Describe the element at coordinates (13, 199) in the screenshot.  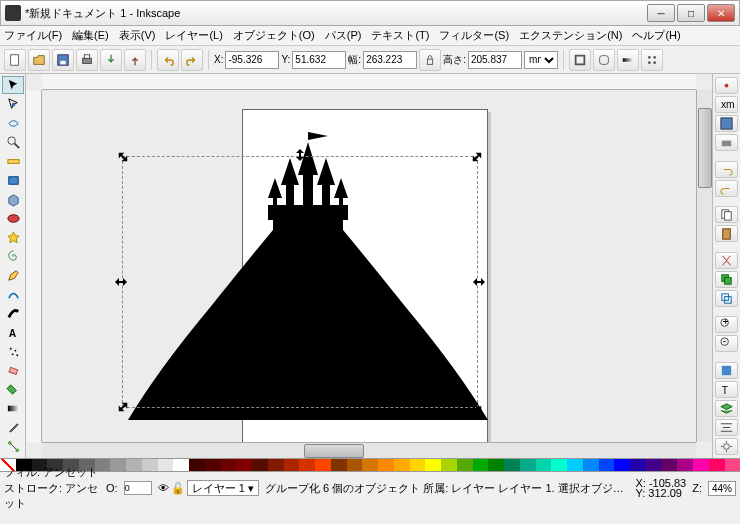
I see `3dbox-tool` at that location.